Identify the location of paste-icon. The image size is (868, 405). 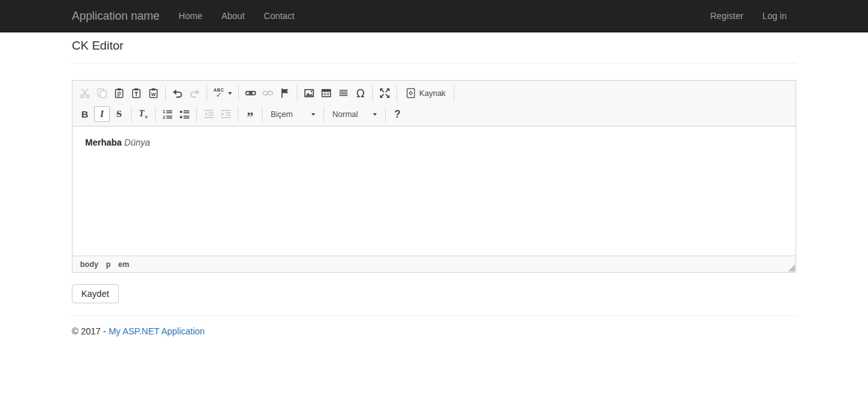
(119, 93).